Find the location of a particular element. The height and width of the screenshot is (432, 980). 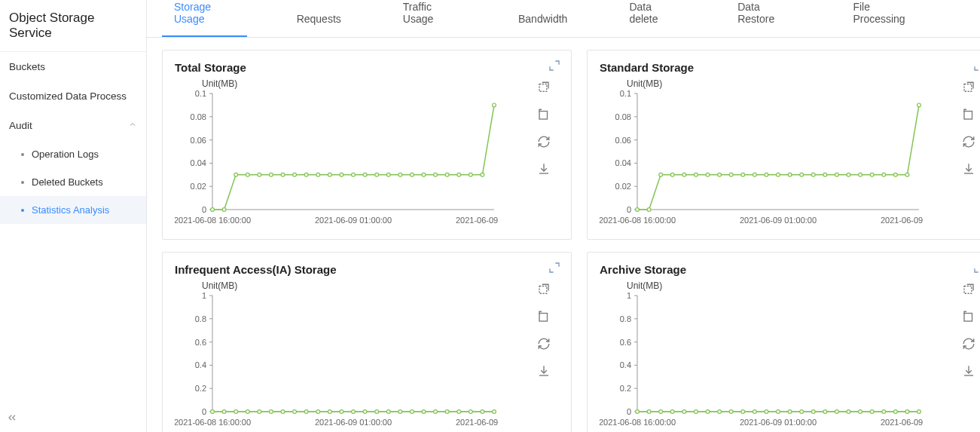

svg-text: 2021-06-09 01:00:00 is located at coordinates (353, 220).